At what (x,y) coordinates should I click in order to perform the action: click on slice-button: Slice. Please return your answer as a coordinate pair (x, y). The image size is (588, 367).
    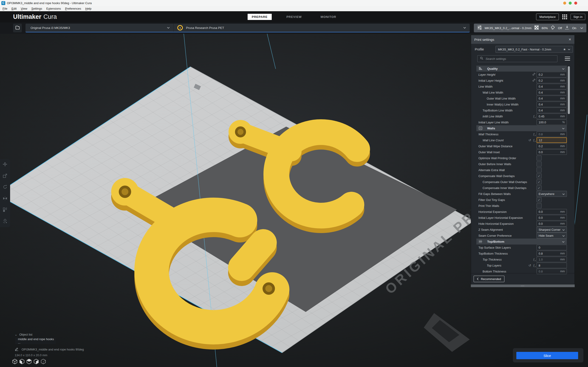
    Looking at the image, I should click on (547, 356).